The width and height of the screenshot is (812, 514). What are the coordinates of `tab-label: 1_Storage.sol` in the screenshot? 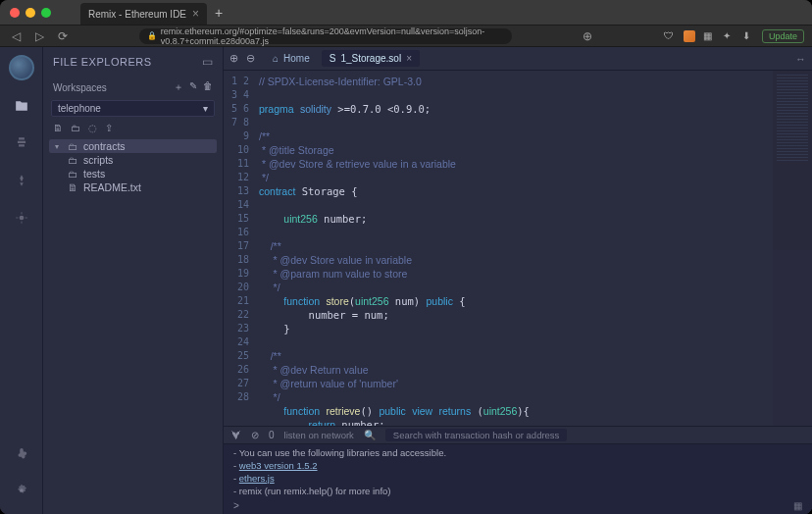 It's located at (371, 59).